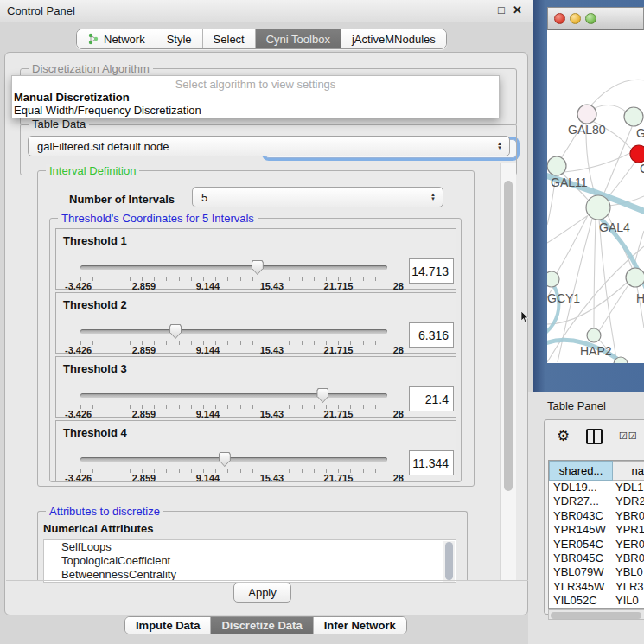  I want to click on table-row: YIL052CYIL0, so click(596, 601).